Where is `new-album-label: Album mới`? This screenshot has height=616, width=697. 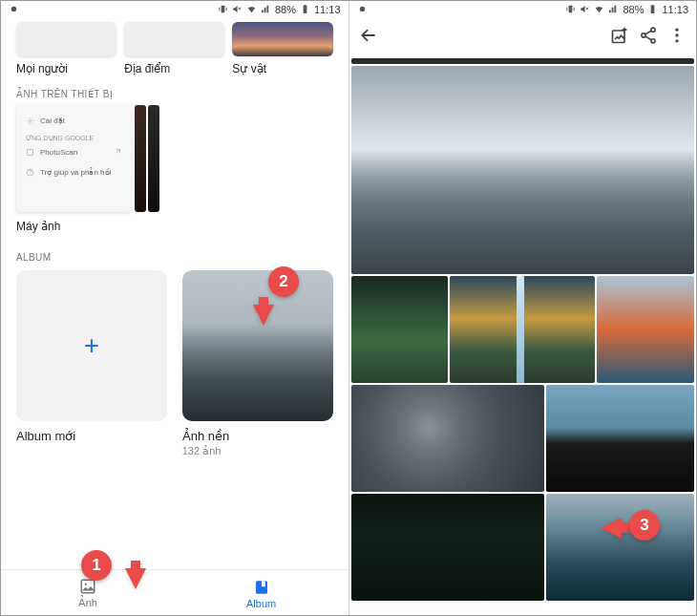
new-album-label: Album mới is located at coordinates (92, 435).